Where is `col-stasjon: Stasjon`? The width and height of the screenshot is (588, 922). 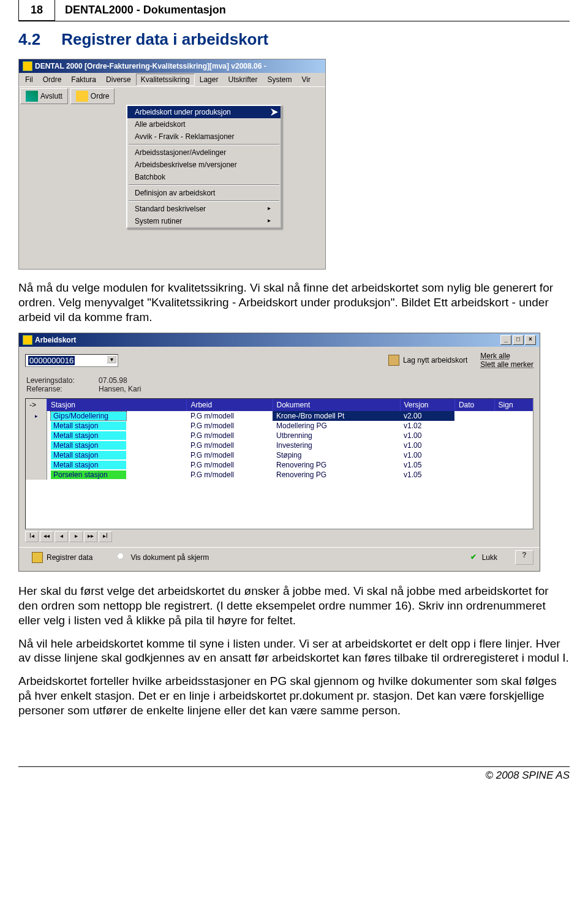 col-stasjon: Stasjon is located at coordinates (117, 405).